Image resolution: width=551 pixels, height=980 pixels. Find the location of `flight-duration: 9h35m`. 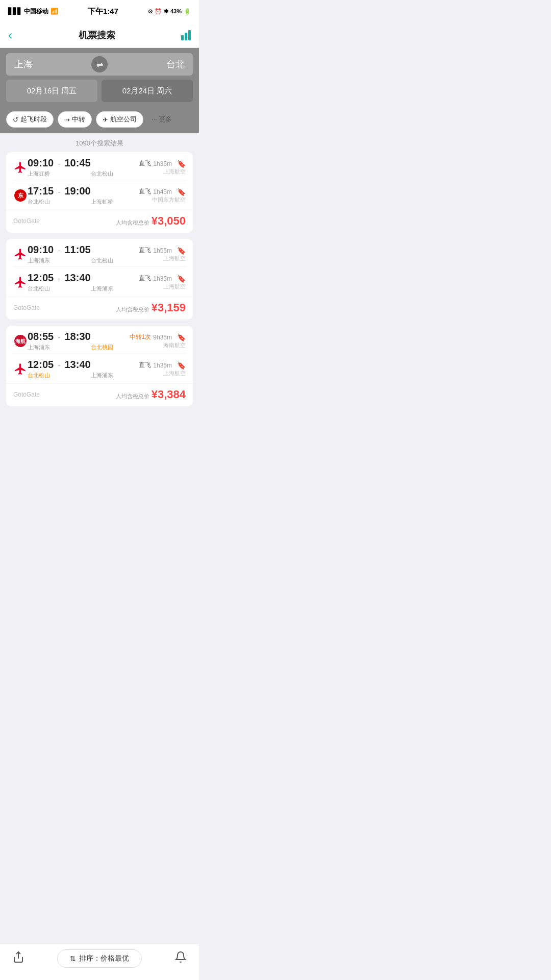

flight-duration: 9h35m is located at coordinates (162, 337).